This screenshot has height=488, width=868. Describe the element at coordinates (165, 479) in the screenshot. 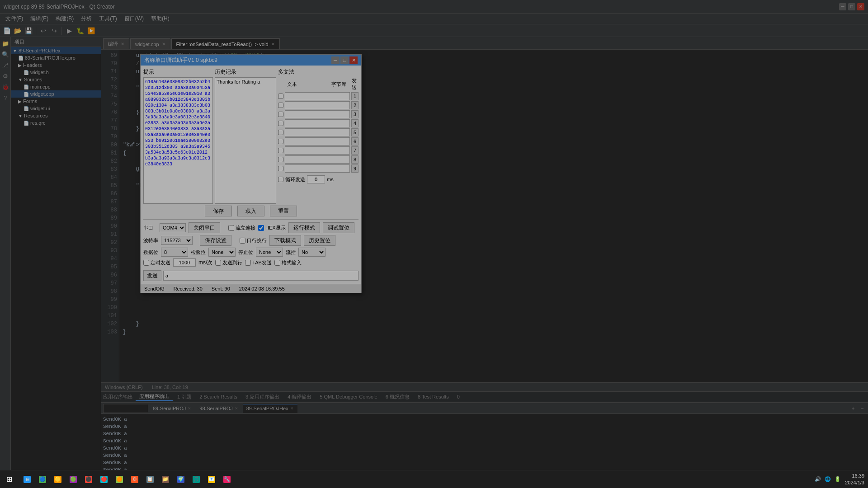

I see `taskbar-app-9: 📁` at that location.